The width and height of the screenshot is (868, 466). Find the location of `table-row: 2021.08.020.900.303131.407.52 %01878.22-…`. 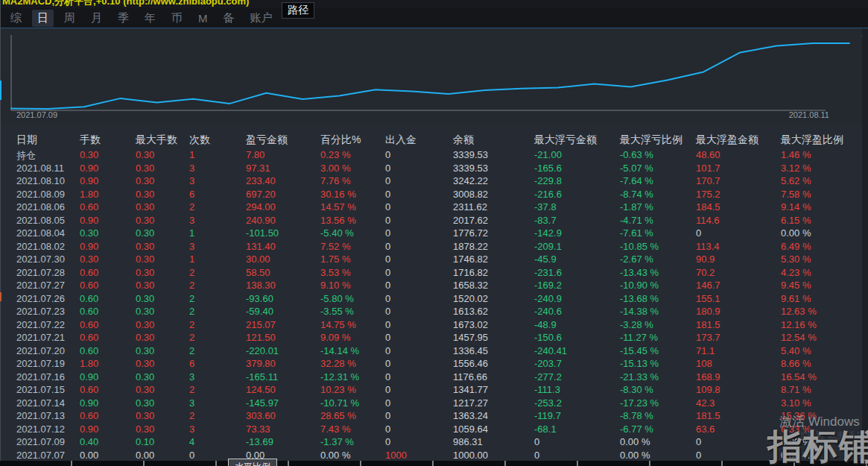

table-row: 2021.08.020.900.303131.407.52 %01878.22-… is located at coordinates (434, 247).